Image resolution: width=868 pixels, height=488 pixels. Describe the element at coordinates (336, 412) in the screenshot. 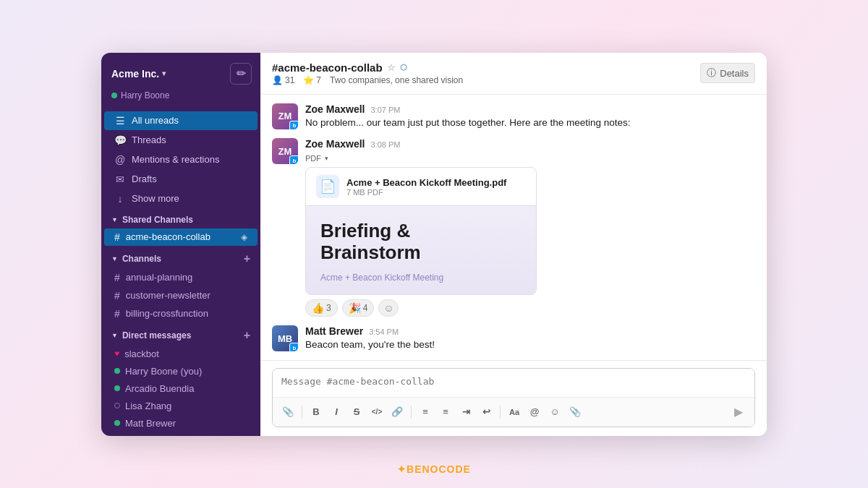

I see `italic-toolbar-button: I` at that location.